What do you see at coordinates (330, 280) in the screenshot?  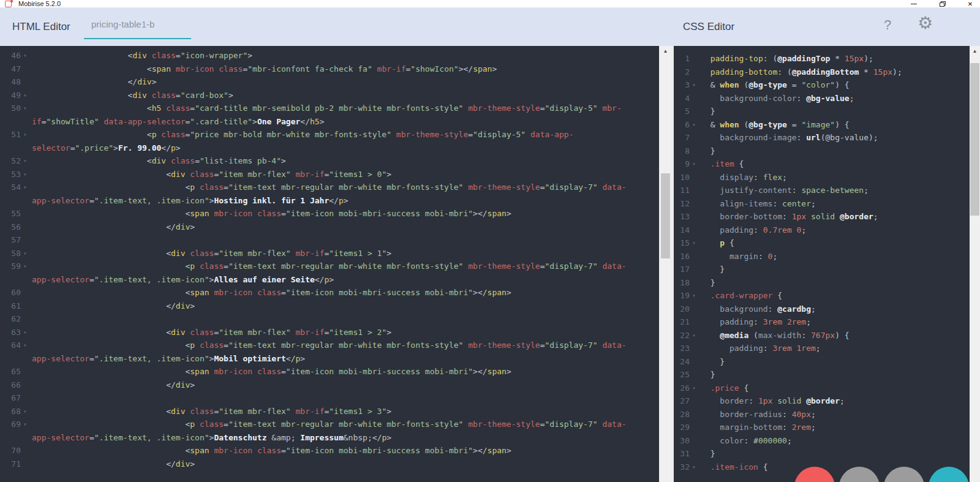 I see `code-line: app-selector=".item-text, .item-icon">Al…` at bounding box center [330, 280].